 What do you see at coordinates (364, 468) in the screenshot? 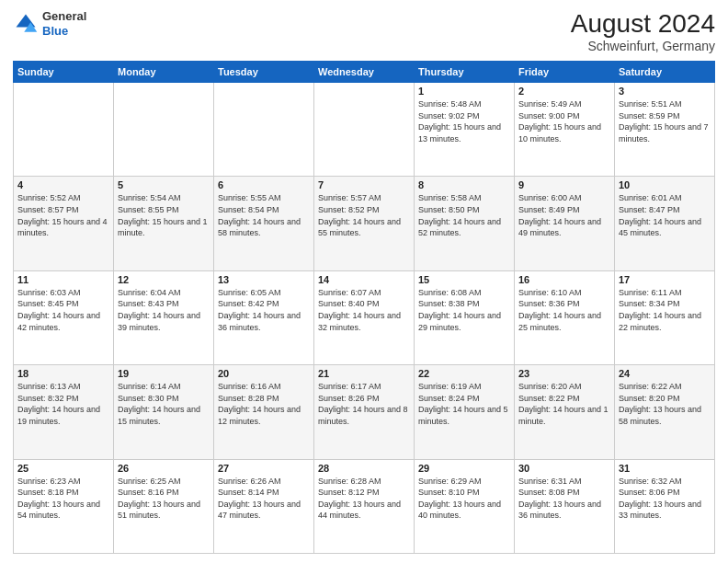
I see `day-number: 28` at bounding box center [364, 468].